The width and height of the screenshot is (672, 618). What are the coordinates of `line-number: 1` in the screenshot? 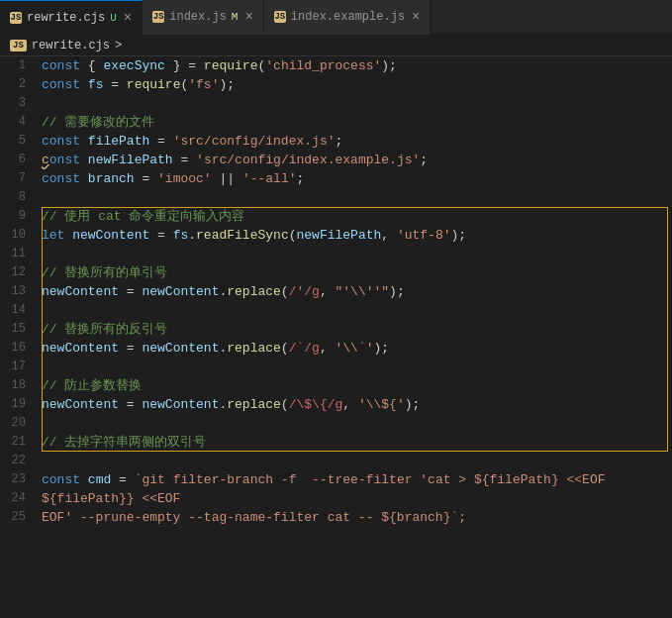 It's located at (21, 65).